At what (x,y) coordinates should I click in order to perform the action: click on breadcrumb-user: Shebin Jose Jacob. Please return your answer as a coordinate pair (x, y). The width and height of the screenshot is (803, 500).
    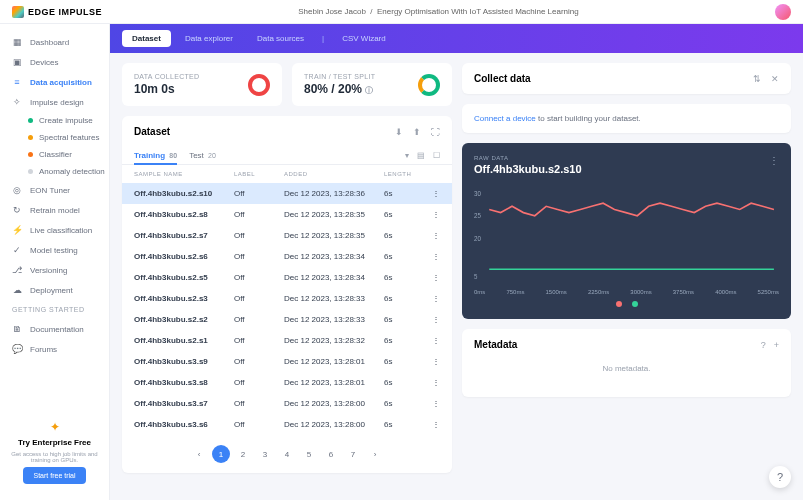
    Looking at the image, I should click on (332, 12).